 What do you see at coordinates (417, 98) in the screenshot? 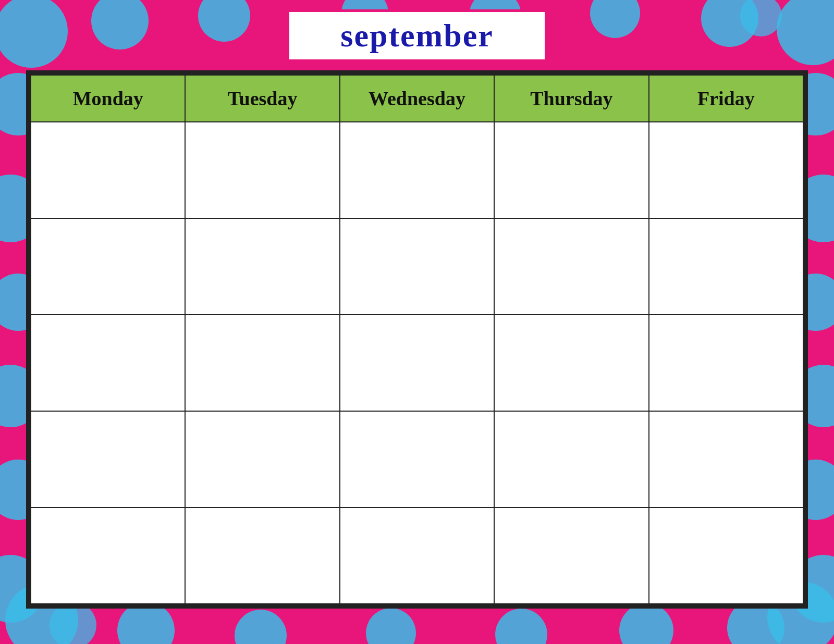
I see `calendar-header-row: Monday Tuesday Wednesday Thursday Friday` at bounding box center [417, 98].